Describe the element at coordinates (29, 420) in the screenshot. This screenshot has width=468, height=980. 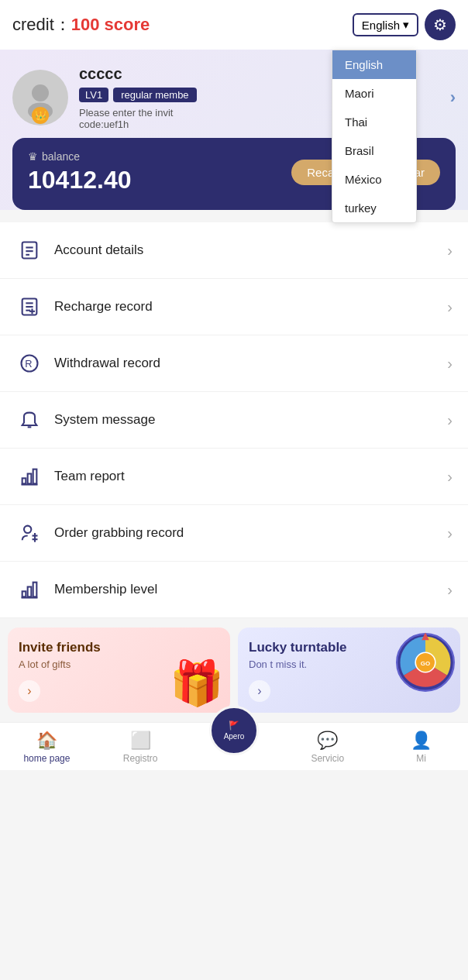
I see `system-message-icon` at that location.